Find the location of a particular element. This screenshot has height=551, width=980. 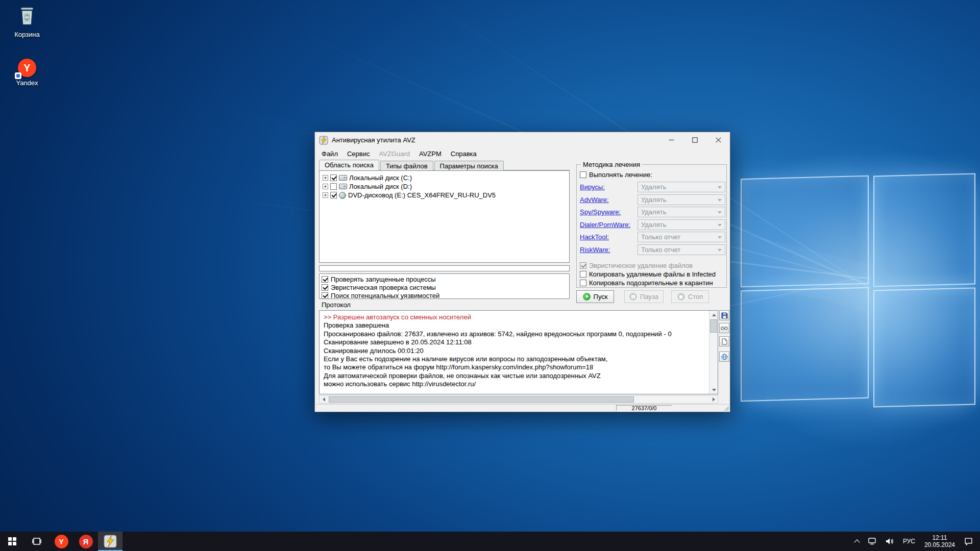

scroll-up-button is located at coordinates (714, 315).